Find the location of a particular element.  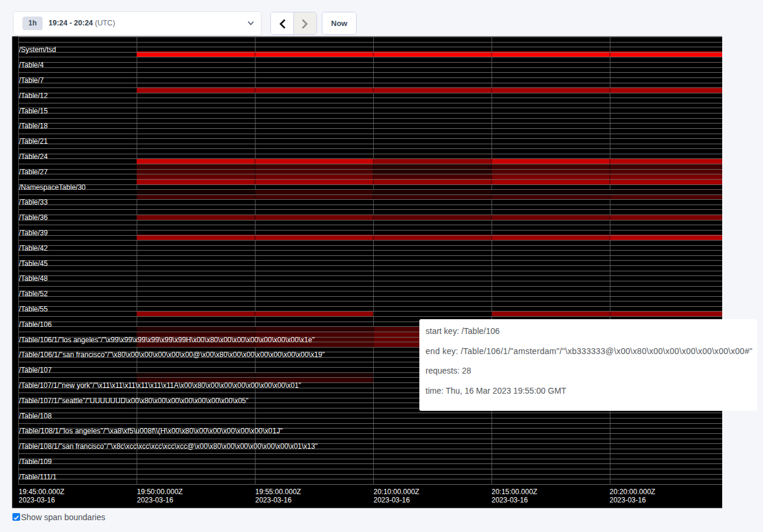

svg-text: /Table/45 is located at coordinates (33, 264).